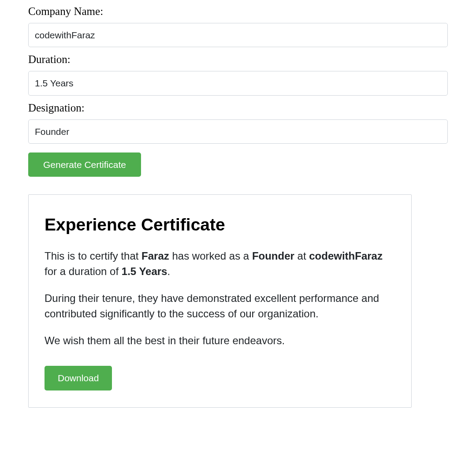 The width and height of the screenshot is (476, 476). Describe the element at coordinates (220, 264) in the screenshot. I see `certificate-paragraph-1: This is to certify that Faraz has worked…` at that location.